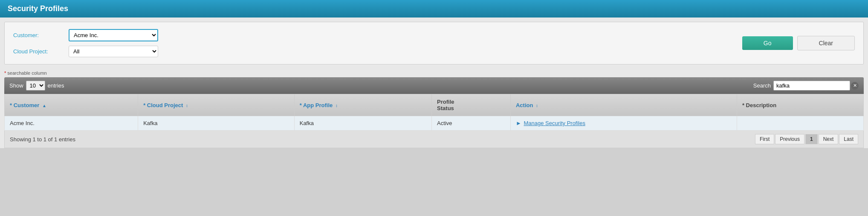 Image resolution: width=868 pixels, height=216 pixels. What do you see at coordinates (800, 123) in the screenshot?
I see `cell-description` at bounding box center [800, 123].